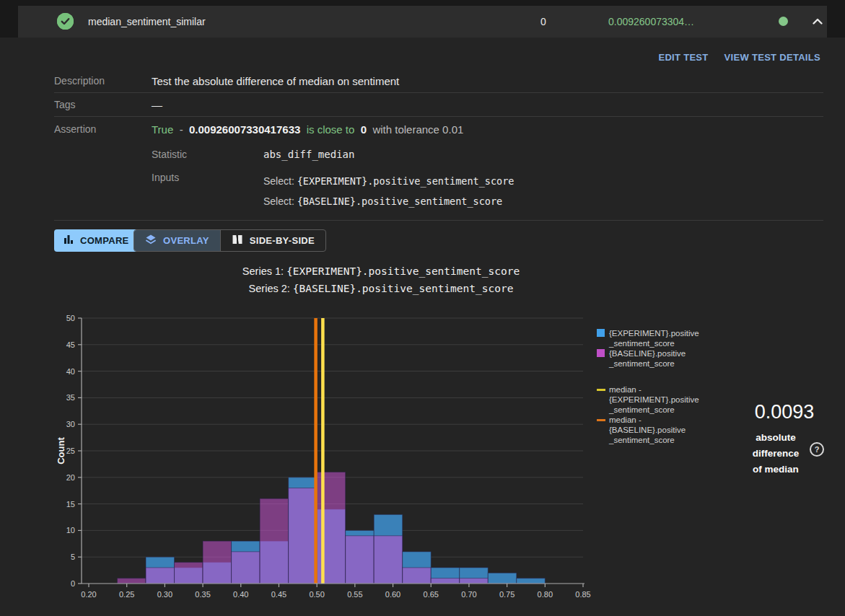 This screenshot has height=616, width=845. Describe the element at coordinates (316, 594) in the screenshot. I see `x-tick-label: 0.50` at that location.